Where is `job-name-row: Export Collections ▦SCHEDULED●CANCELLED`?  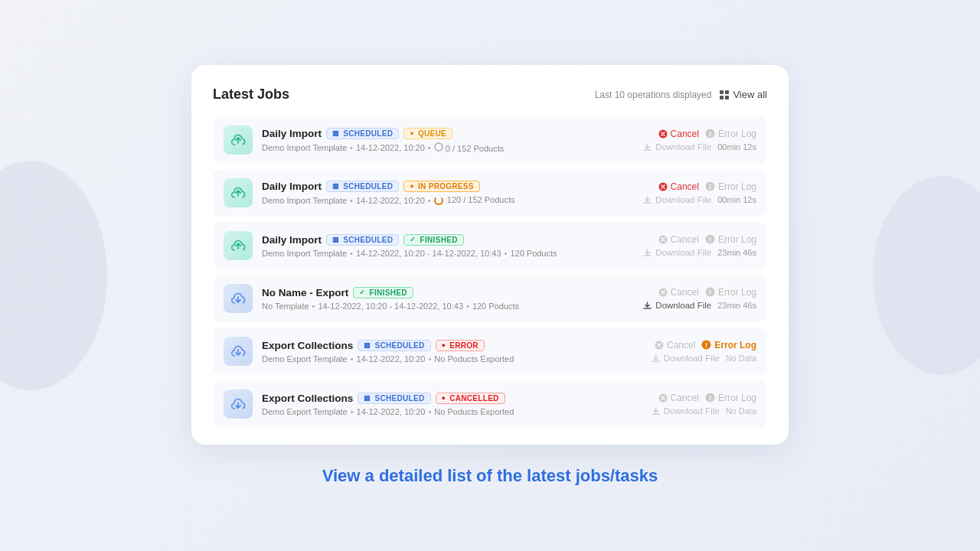
job-name-row: Export Collections ▦SCHEDULED●CANCELLED is located at coordinates (387, 398).